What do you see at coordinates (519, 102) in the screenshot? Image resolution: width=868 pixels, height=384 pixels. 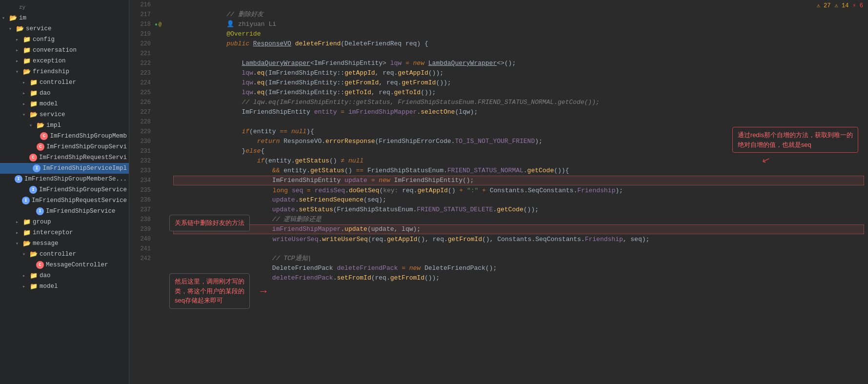 I see `code-line: ImFriendShipEntity entity = imFriendShip…` at bounding box center [519, 102].